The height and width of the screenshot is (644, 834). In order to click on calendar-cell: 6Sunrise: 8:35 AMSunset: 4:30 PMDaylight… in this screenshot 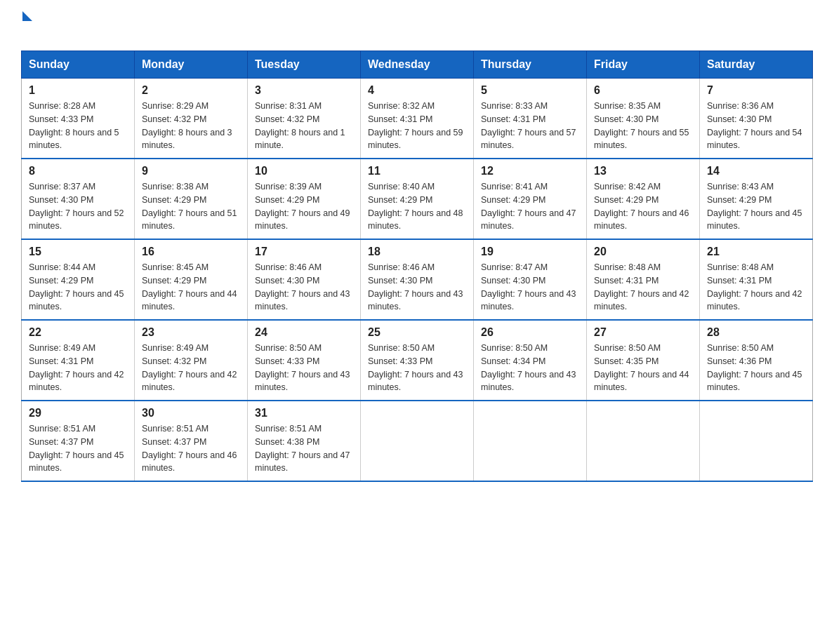, I will do `click(643, 119)`.